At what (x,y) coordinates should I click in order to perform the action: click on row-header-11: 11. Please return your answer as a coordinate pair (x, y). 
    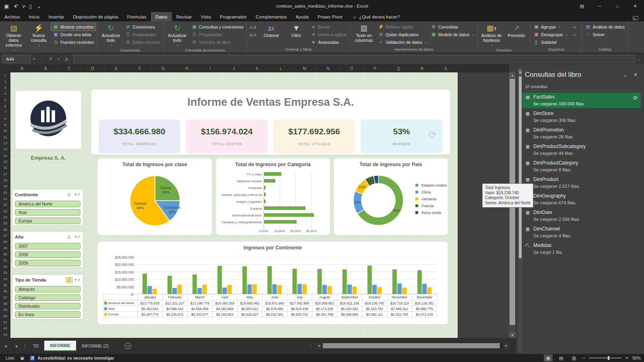
    Looking at the image, I should click on (5, 137).